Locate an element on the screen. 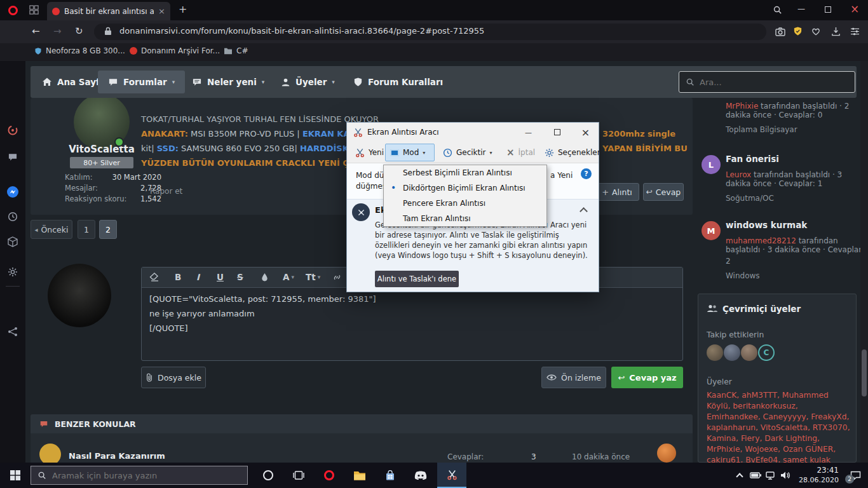 The height and width of the screenshot is (488, 868). settings-gear-icon is located at coordinates (13, 272).